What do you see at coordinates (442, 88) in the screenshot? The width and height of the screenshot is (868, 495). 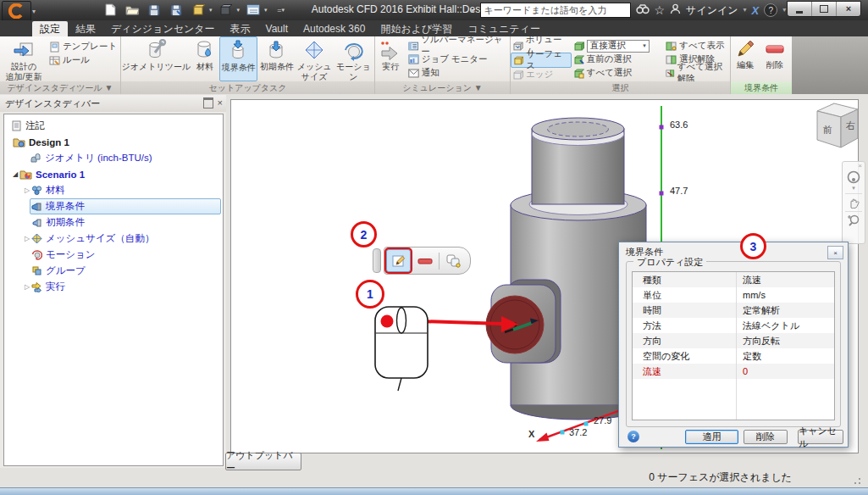 I see `group-label-simulation: シミュレーション ▼` at bounding box center [442, 88].